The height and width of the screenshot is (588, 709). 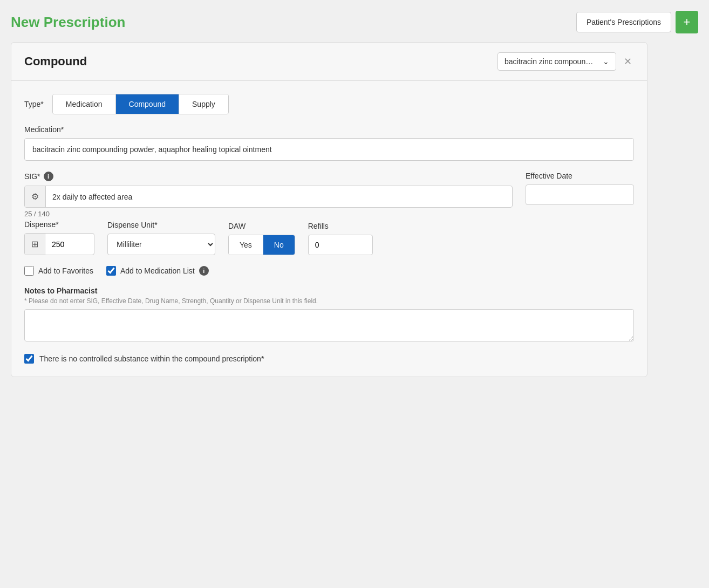 What do you see at coordinates (354, 22) in the screenshot?
I see `page-header: New Prescription Patient's Prescriptions…` at bounding box center [354, 22].